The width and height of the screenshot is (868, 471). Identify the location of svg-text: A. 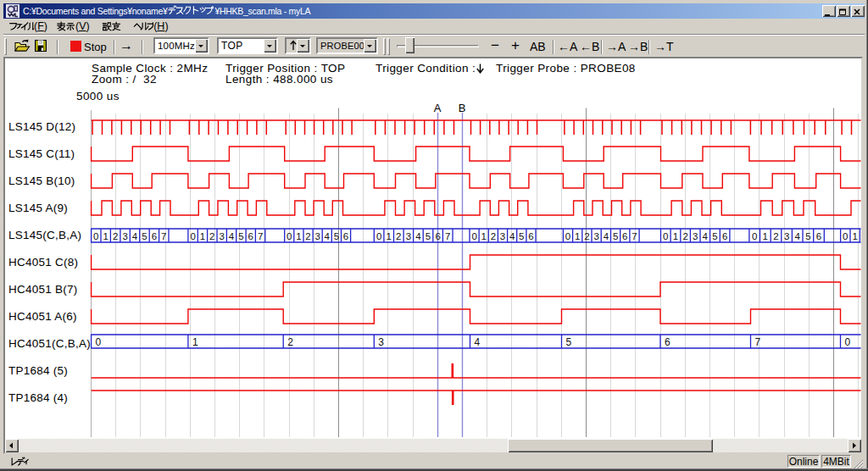
(437, 108).